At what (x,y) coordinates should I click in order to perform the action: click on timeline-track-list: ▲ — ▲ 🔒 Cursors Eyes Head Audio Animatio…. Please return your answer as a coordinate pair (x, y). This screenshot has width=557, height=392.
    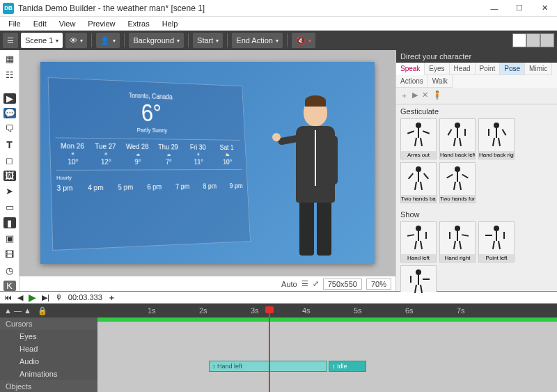
    Looking at the image, I should click on (49, 348).